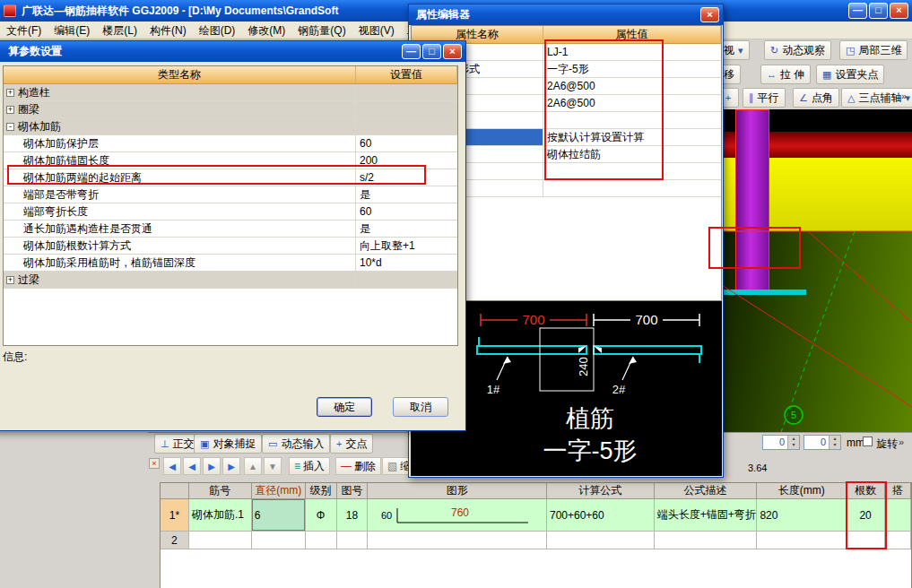 The height and width of the screenshot is (588, 912). What do you see at coordinates (233, 52) in the screenshot?
I see `calc-dialog-title-bar: 算参数设置 — □ ×` at bounding box center [233, 52].